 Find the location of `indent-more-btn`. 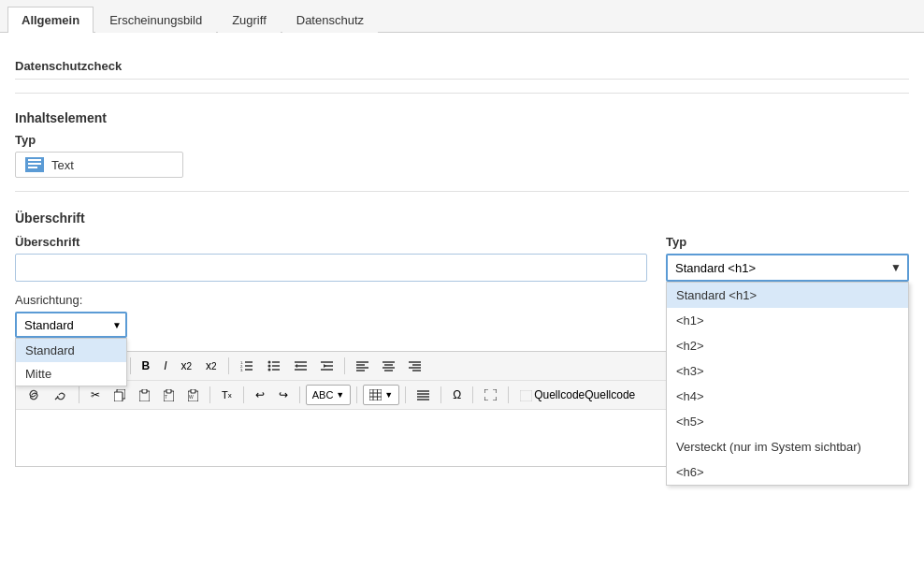

indent-more-btn is located at coordinates (327, 366).